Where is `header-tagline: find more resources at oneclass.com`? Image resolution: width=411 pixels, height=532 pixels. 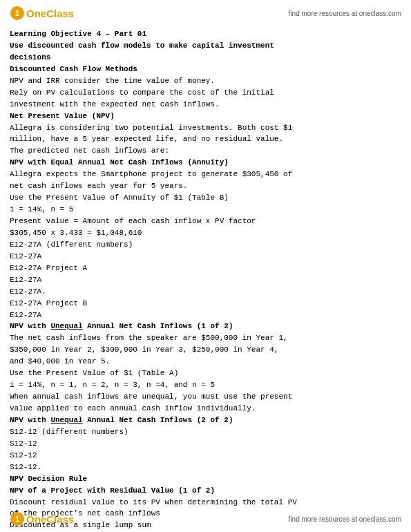 header-tagline: find more resources at oneclass.com is located at coordinates (345, 14).